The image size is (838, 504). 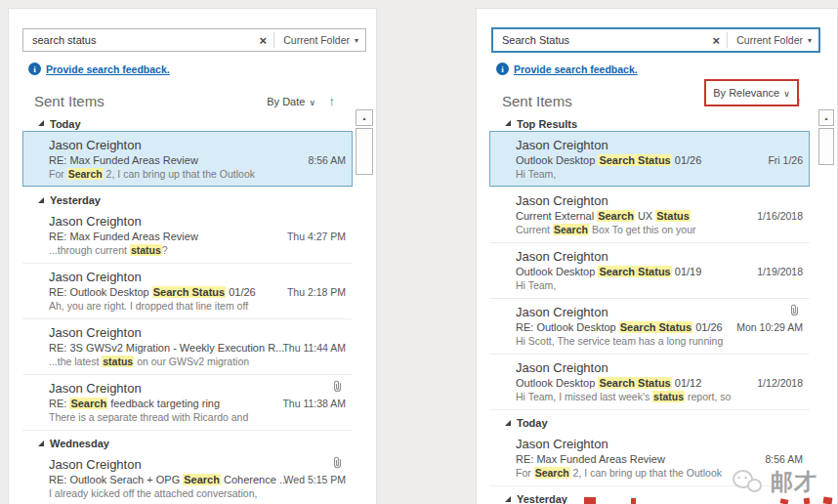 What do you see at coordinates (311, 103) in the screenshot?
I see `chevron-down-icon: ∨` at bounding box center [311, 103].